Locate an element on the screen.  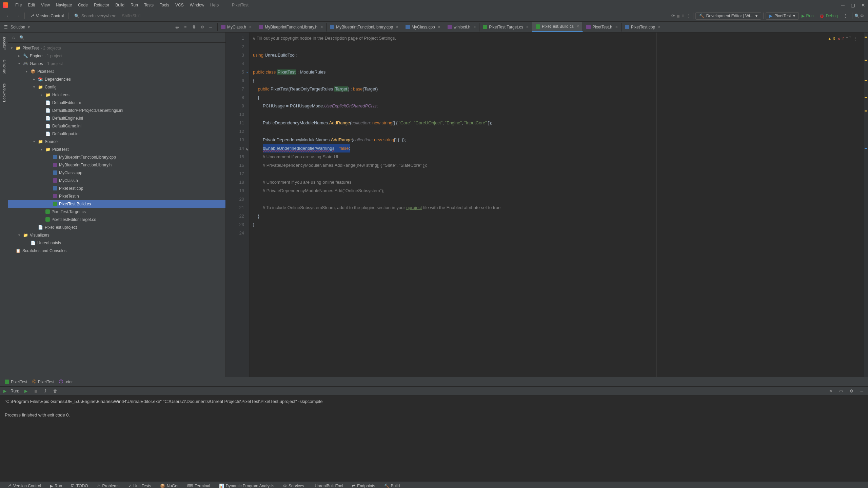
solution-dropdown: ☰ Solution ▾ ◎ ≡ ⇅ ⚙ ─ is located at coordinates (109, 27).